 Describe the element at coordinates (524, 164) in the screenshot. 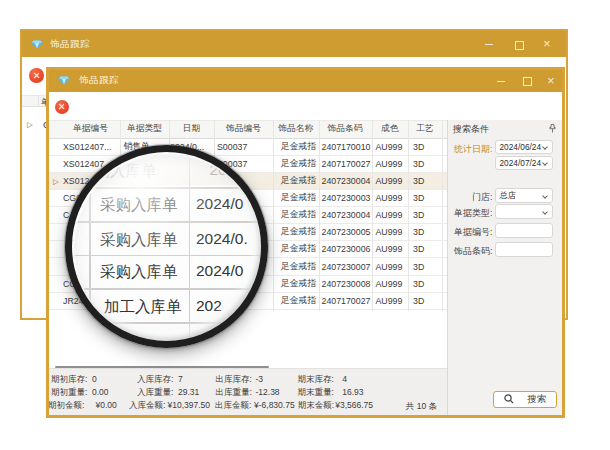

I see `dropdown: 2024/07/24` at that location.